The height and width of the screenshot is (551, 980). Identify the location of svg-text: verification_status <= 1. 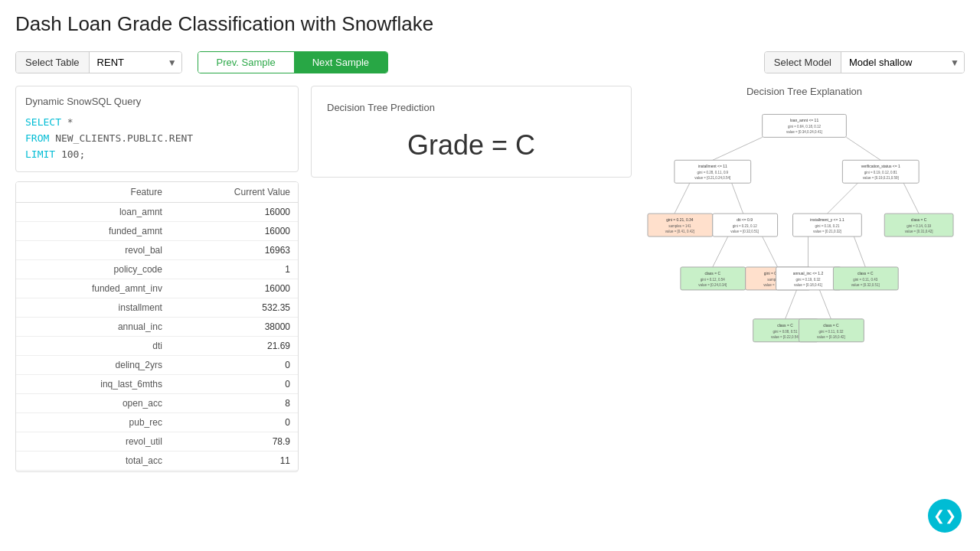
(880, 166).